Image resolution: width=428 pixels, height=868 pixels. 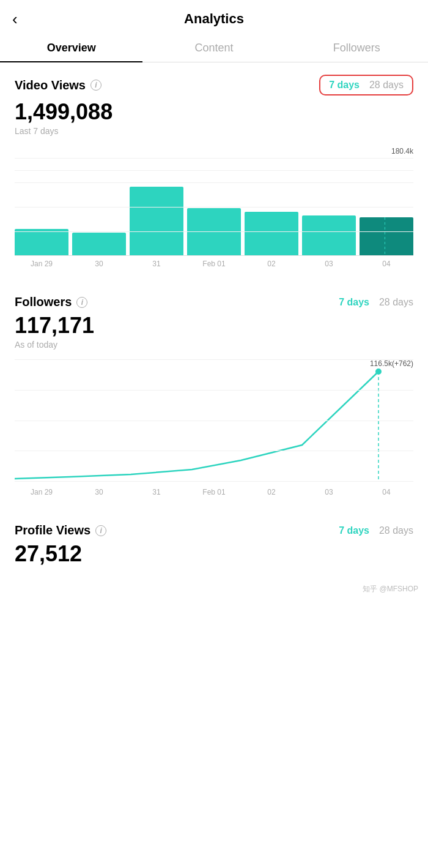 What do you see at coordinates (376, 531) in the screenshot?
I see `profile-views-period-selector: 7 days 28 days` at bounding box center [376, 531].